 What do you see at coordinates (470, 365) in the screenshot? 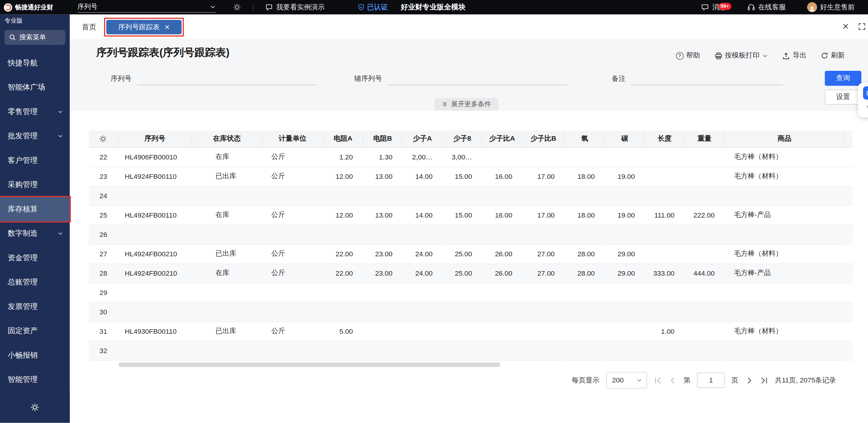
I see `horizontal-scrollbar` at bounding box center [470, 365].